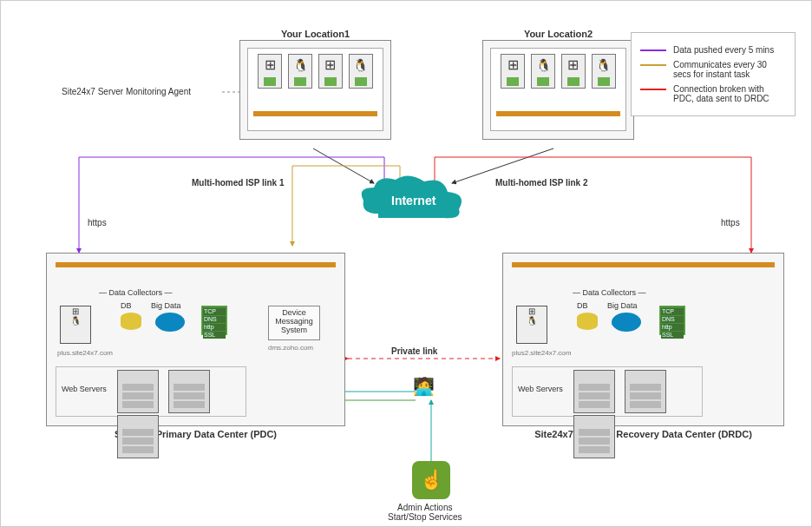 This screenshot has height=527, width=812. What do you see at coordinates (127, 306) in the screenshot?
I see `db-label: DB` at bounding box center [127, 306].